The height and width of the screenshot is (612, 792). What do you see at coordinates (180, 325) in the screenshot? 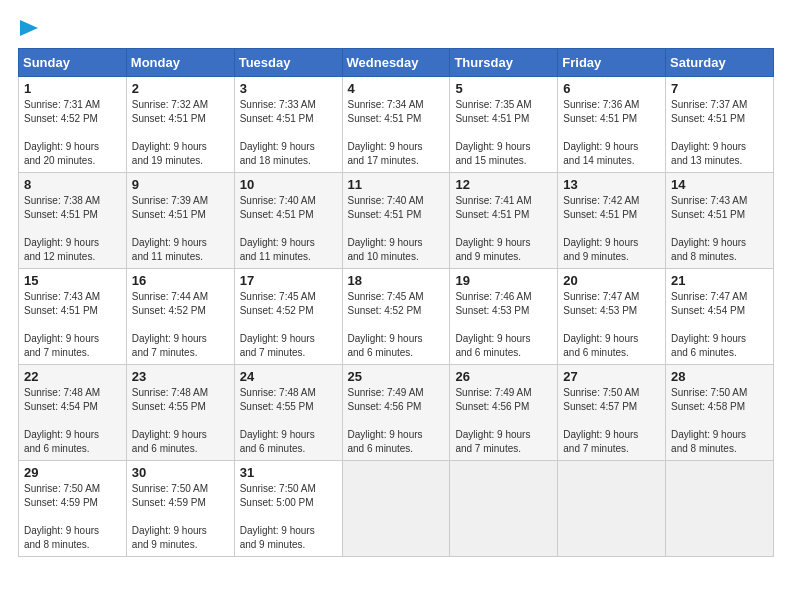
I see `day-detail: Sunrise: 7:44 AMSunset: 4:52 PMDaylight:…` at bounding box center [180, 325].